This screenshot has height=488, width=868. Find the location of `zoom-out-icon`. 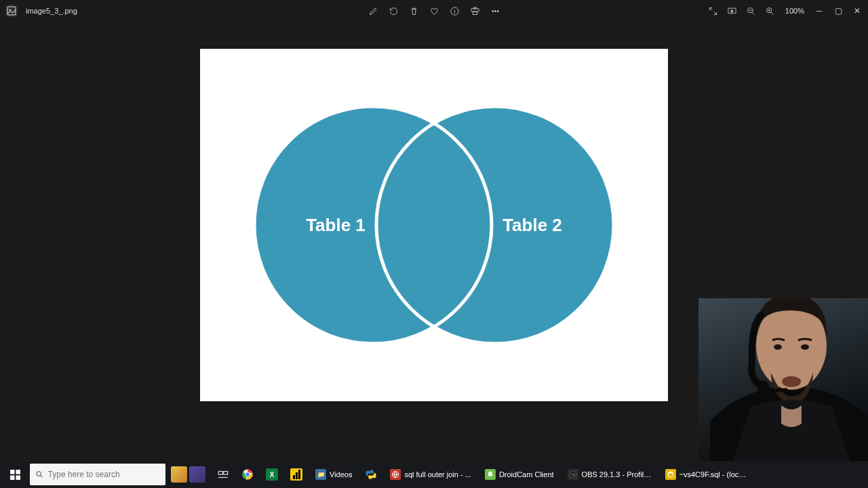

zoom-out-icon is located at coordinates (751, 11).